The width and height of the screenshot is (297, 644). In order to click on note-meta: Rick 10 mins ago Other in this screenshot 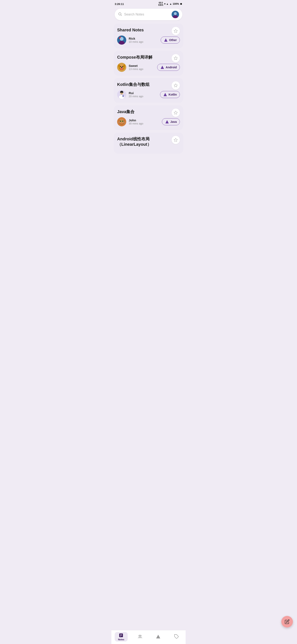, I will do `click(148, 40)`.